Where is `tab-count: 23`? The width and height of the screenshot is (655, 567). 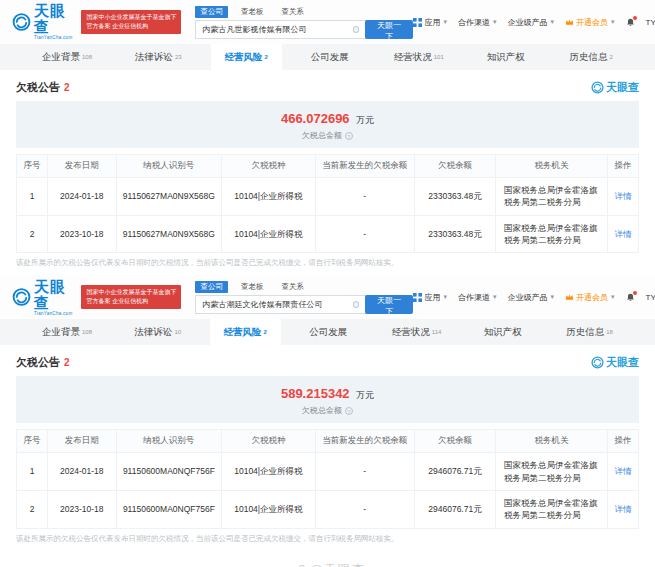
tab-count: 23 is located at coordinates (178, 57).